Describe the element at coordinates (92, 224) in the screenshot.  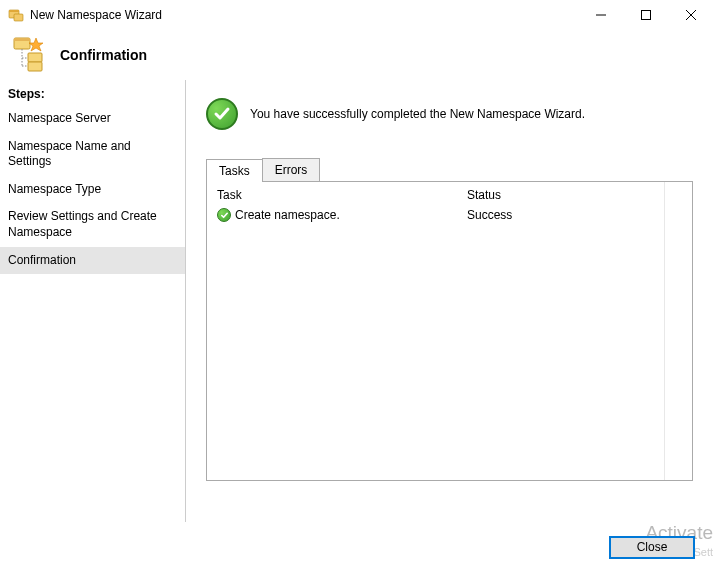
I see `step-review-create: Review Settings and Create Namespace` at that location.